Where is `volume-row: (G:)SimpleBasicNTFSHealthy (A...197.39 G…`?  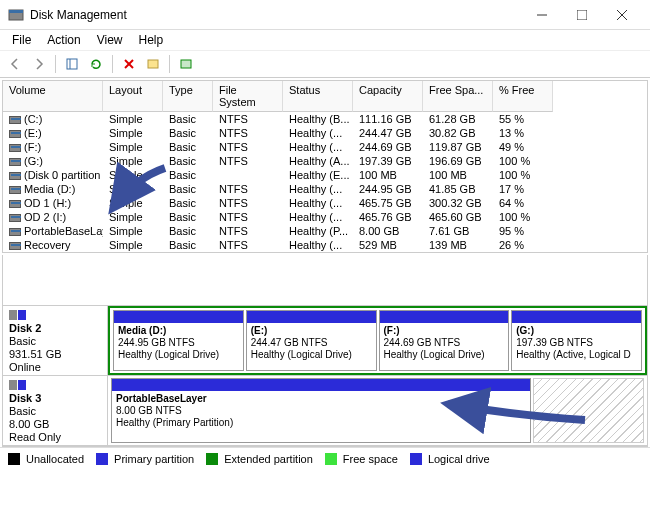
volume-row: (G:)SimpleBasicNTFSHealthy (A...197.39 G… is located at coordinates (325, 161).